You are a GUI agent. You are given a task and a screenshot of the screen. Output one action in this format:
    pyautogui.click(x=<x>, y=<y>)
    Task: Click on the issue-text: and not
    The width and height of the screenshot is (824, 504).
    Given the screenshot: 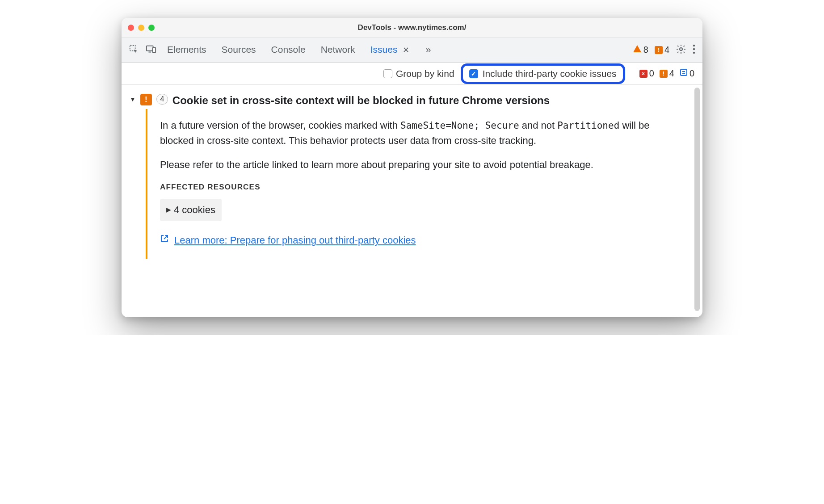 What is the action you would take?
    pyautogui.click(x=540, y=125)
    